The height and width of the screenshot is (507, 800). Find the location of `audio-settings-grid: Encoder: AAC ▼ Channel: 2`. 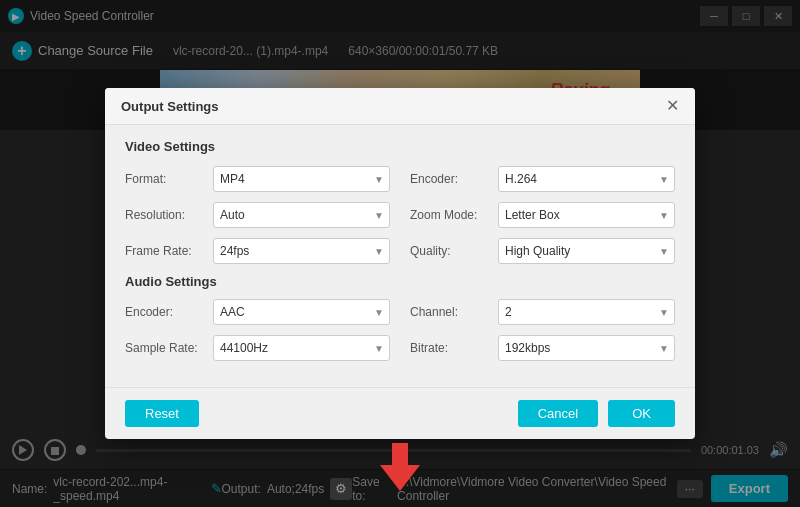

audio-settings-grid: Encoder: AAC ▼ Channel: 2 is located at coordinates (400, 330).